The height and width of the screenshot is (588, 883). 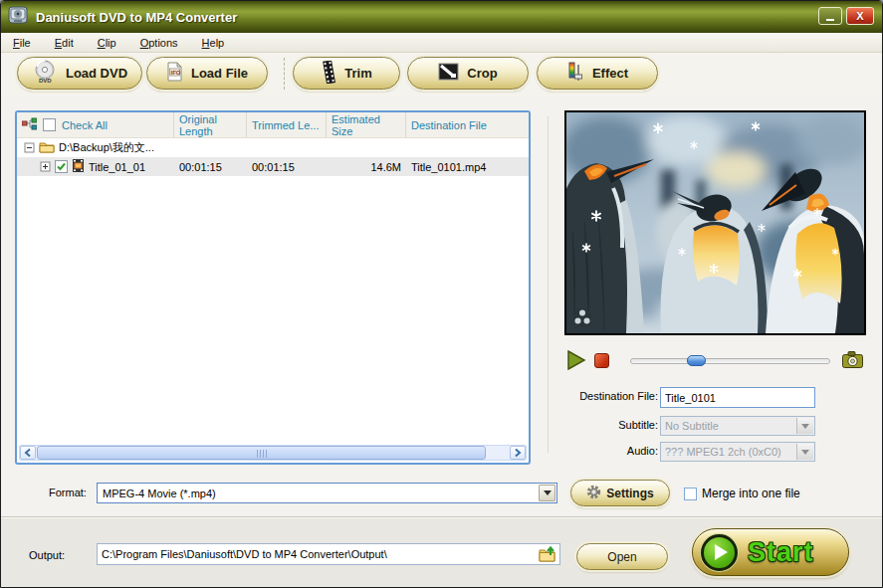 What do you see at coordinates (576, 362) in the screenshot?
I see `play-button` at bounding box center [576, 362].